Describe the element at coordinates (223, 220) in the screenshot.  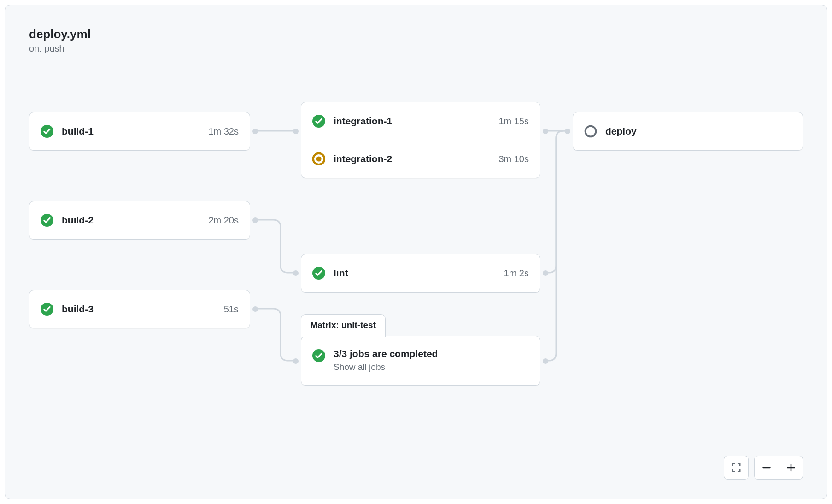
I see `job-duration: 2m 20s` at that location.